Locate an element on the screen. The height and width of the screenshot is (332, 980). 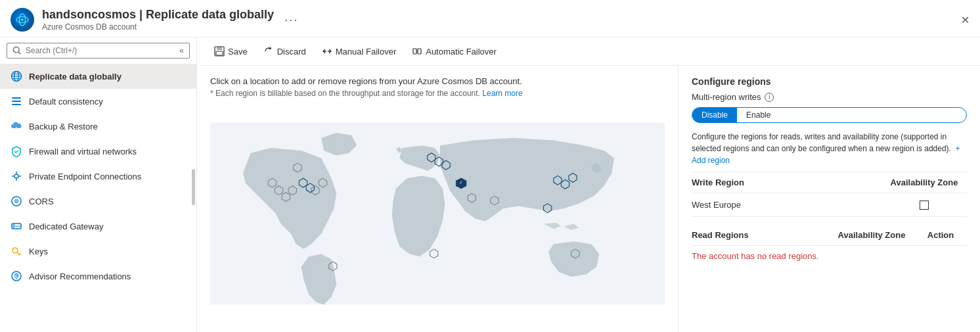
sidebar-item-replicate: Replicate data globally is located at coordinates (99, 76).